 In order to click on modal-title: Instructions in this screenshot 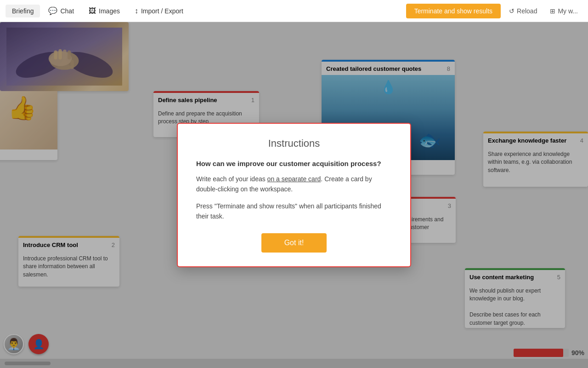, I will do `click(294, 144)`.